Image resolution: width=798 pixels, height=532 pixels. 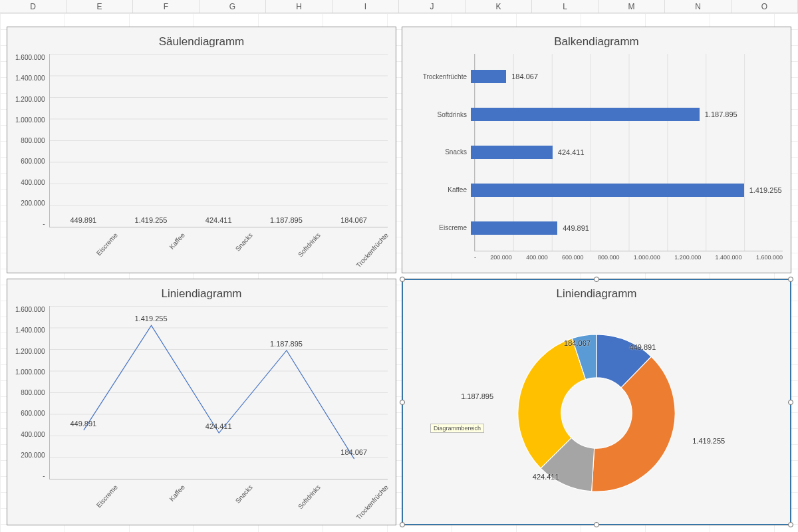 What do you see at coordinates (219, 392) in the screenshot?
I see `line-area: 449.8911.419.255424.4111.187.895184.067` at bounding box center [219, 392].